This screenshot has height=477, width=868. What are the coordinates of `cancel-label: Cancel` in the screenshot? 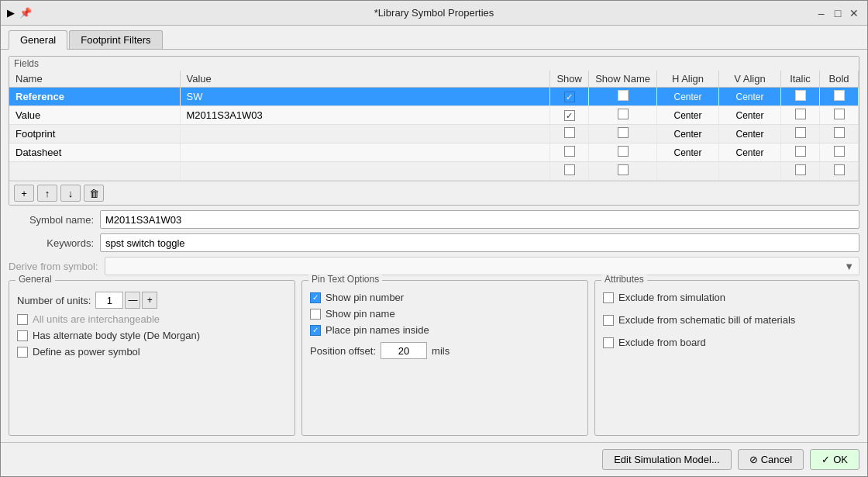 It's located at (777, 459).